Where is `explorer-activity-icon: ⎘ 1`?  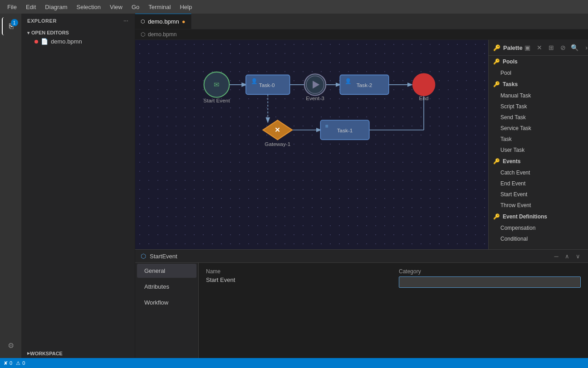 explorer-activity-icon: ⎘ 1 is located at coordinates (11, 26).